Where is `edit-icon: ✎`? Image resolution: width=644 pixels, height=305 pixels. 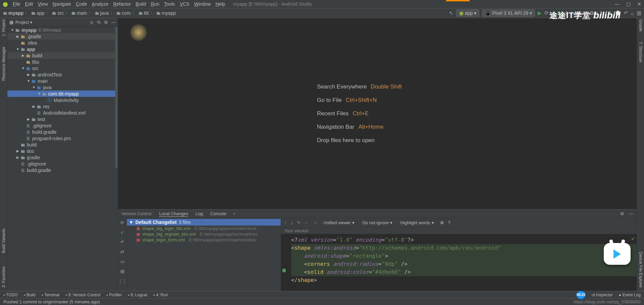 edit-icon: ✎ is located at coordinates (299, 223).